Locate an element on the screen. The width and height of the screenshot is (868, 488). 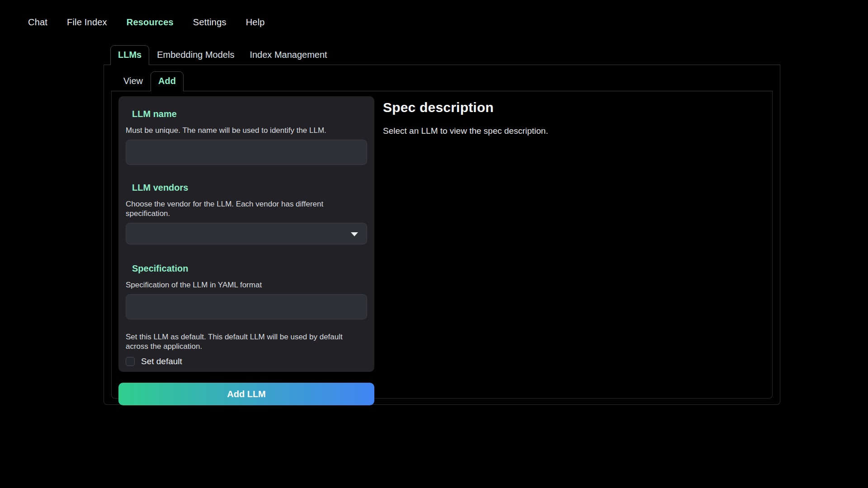
tab-view: View is located at coordinates (133, 81).